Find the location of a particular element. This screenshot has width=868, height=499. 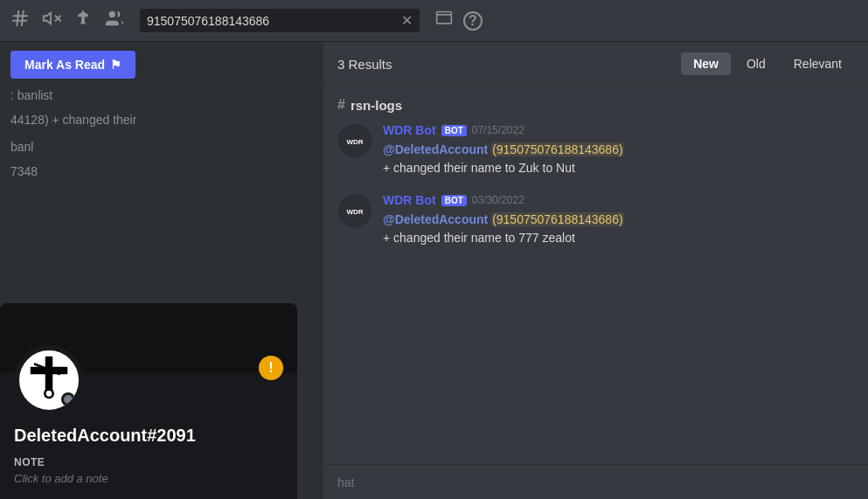

chat-line-3: banl is located at coordinates (162, 148).